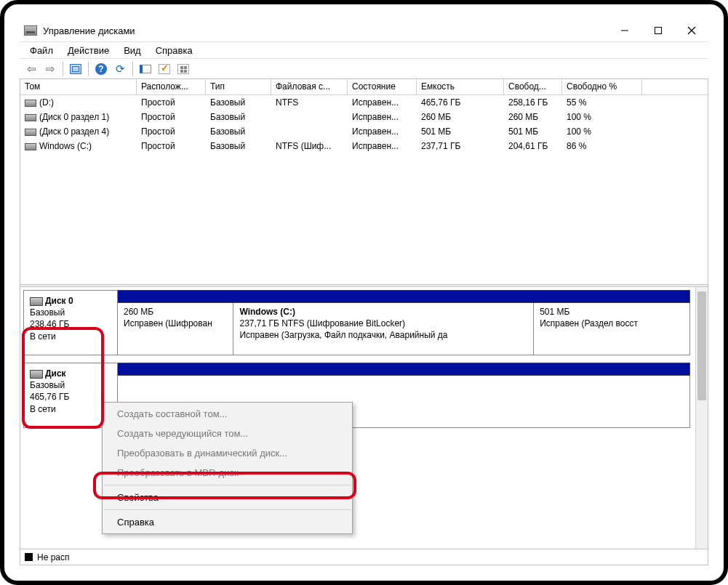 The width and height of the screenshot is (728, 585). What do you see at coordinates (227, 414) in the screenshot?
I see `context-menu-item: Создать составной том...` at bounding box center [227, 414].